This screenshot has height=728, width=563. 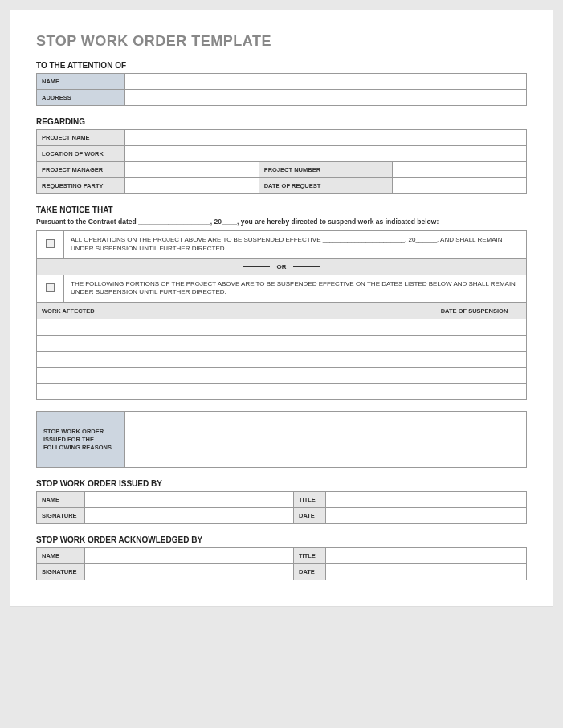 What do you see at coordinates (459, 170) in the screenshot?
I see `project-number-field` at bounding box center [459, 170].